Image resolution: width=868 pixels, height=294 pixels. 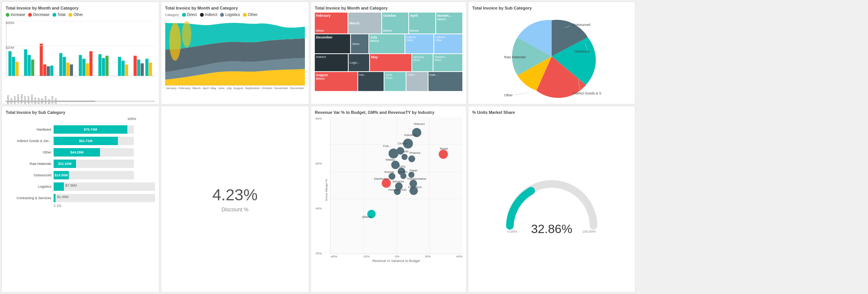 I want to click on label-paper: Paper, so click(x=414, y=171).